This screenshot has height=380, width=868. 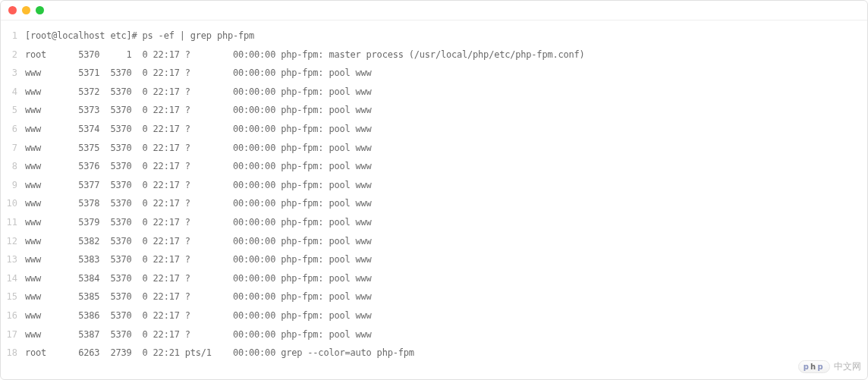 I want to click on line-number: 12, so click(x=14, y=241).